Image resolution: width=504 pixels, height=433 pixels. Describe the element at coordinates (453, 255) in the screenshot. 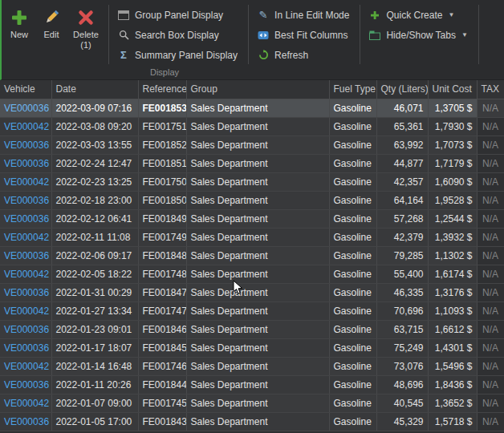

I see `unit-cost-cell: 1,1302 $` at that location.